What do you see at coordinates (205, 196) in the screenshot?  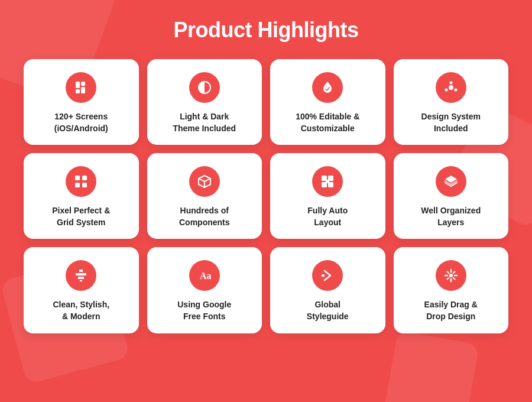 I see `card-components: Hundreds of Components` at bounding box center [205, 196].